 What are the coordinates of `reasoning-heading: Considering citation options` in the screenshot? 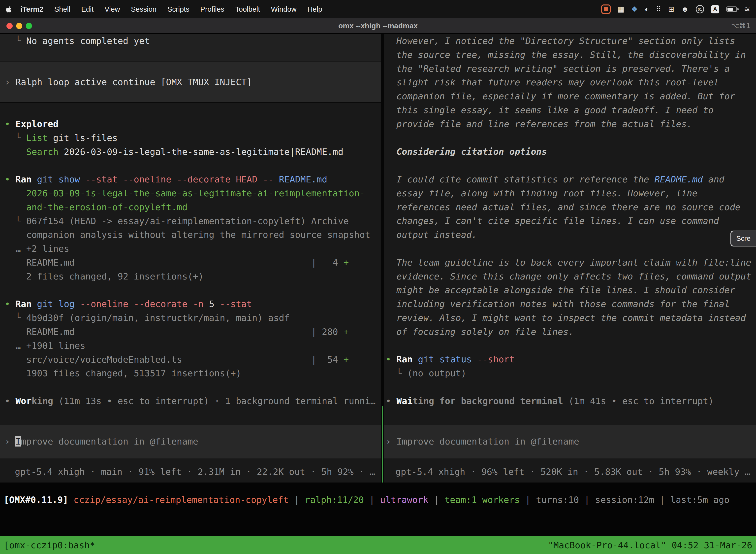 It's located at (571, 152).